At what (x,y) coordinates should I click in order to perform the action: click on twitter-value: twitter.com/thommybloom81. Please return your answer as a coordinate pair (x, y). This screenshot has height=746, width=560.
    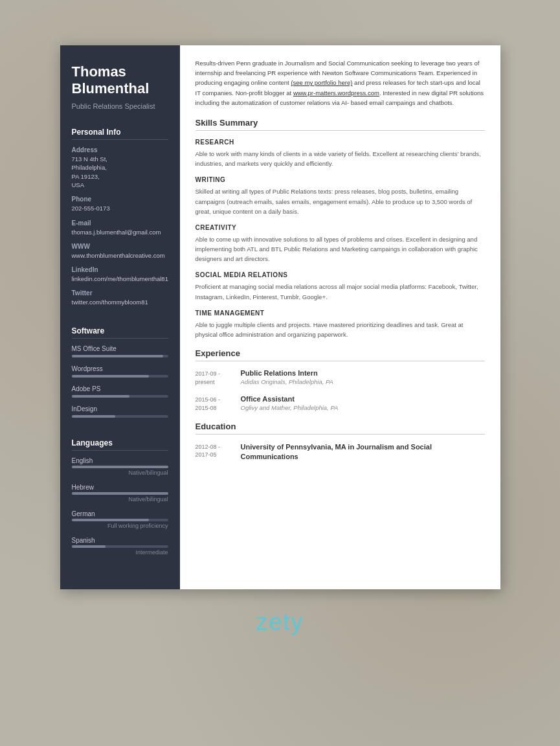
    Looking at the image, I should click on (120, 302).